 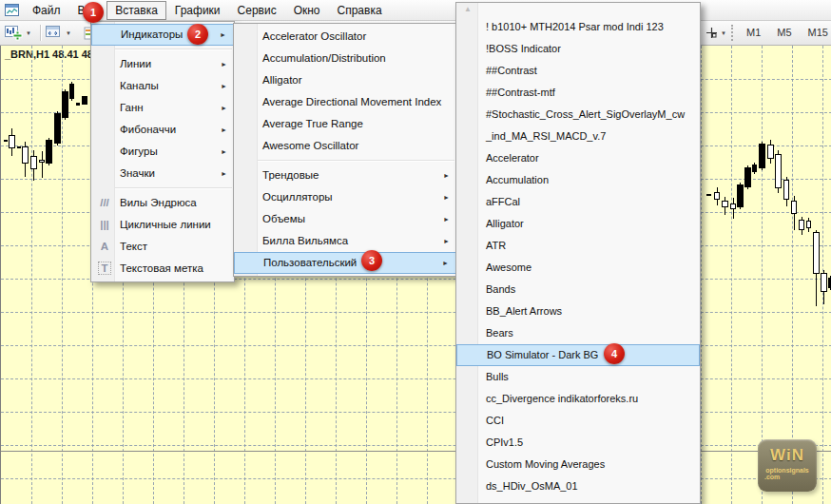 What do you see at coordinates (578, 268) in the screenshot?
I see `menu-item: Awesome` at bounding box center [578, 268].